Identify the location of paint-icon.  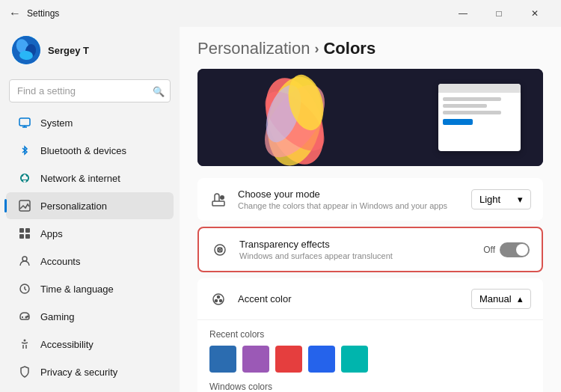
(218, 200).